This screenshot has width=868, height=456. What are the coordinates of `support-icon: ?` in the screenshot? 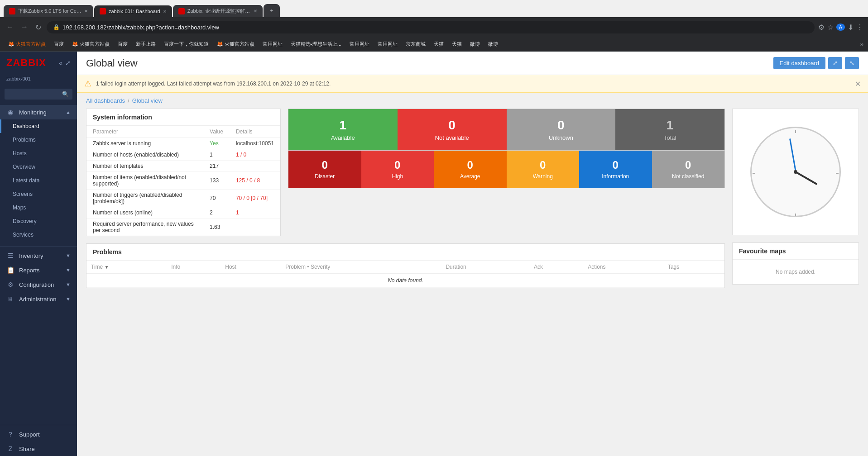 It's located at (10, 434).